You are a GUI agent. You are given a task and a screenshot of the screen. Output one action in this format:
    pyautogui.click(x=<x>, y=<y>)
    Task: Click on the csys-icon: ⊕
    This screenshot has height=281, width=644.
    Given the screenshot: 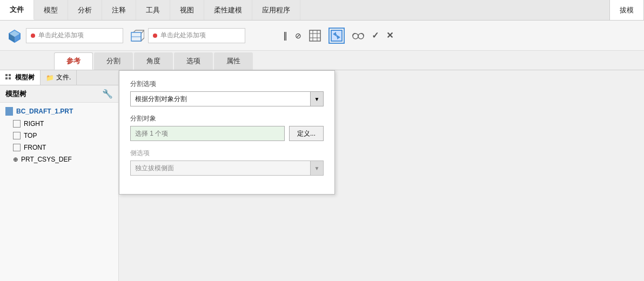 What is the action you would take?
    pyautogui.click(x=15, y=160)
    